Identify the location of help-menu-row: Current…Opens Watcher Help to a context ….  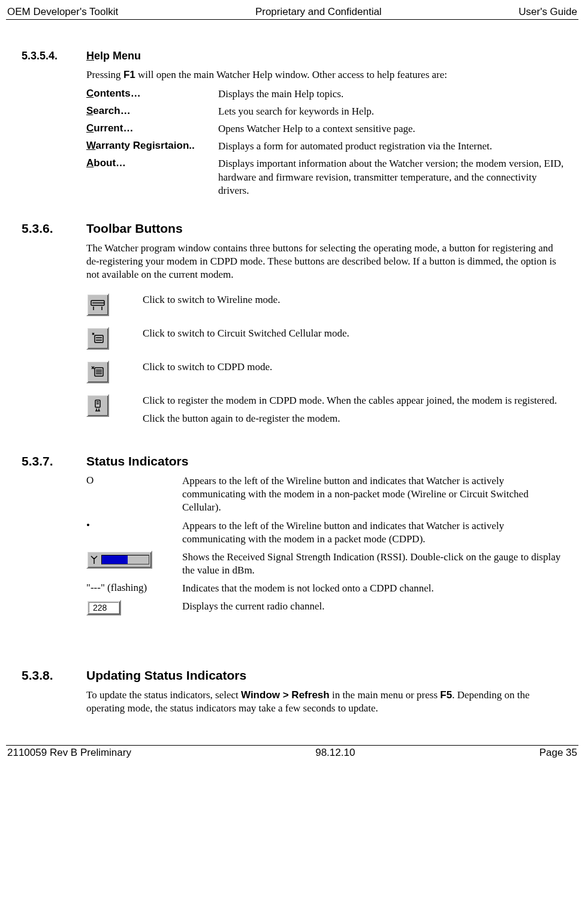
(326, 129).